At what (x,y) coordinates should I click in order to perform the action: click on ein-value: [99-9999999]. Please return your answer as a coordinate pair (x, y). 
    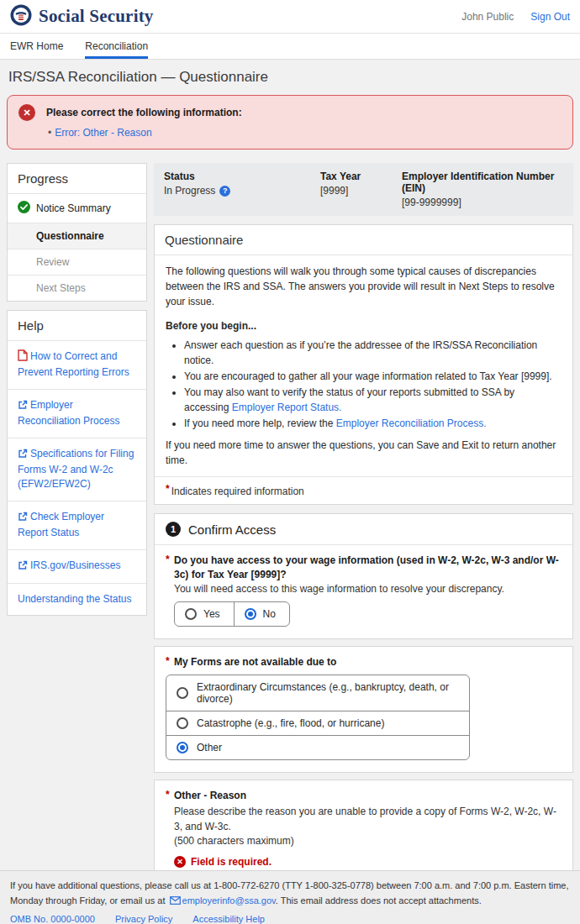
    Looking at the image, I should click on (478, 202).